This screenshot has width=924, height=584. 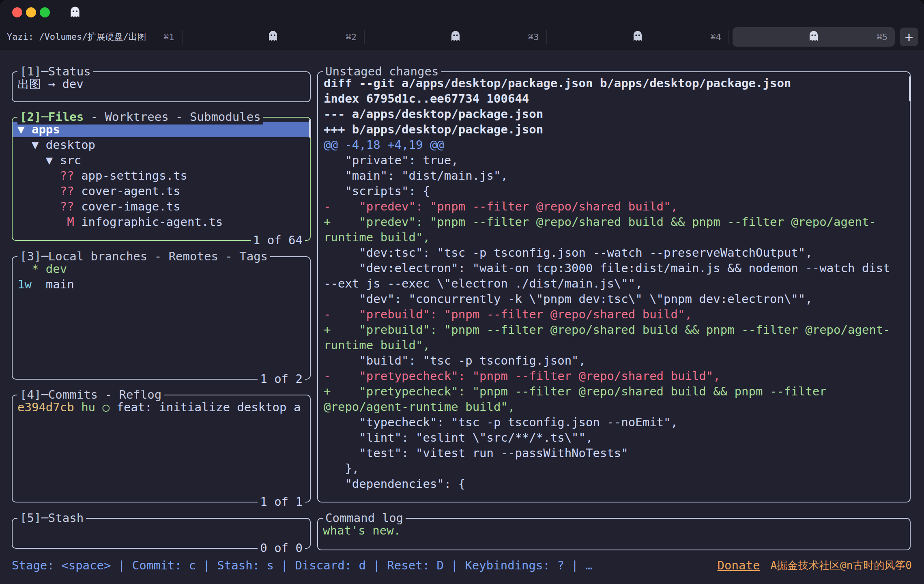 What do you see at coordinates (608, 299) in the screenshot?
I see `diff-line: "dev": "concurrently -k \"pnpm dev:tsc\"…` at bounding box center [608, 299].